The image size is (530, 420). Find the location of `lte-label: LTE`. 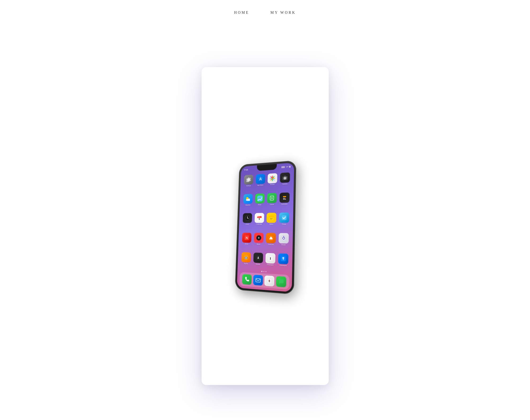

lte-label: LTE is located at coordinates (287, 167).